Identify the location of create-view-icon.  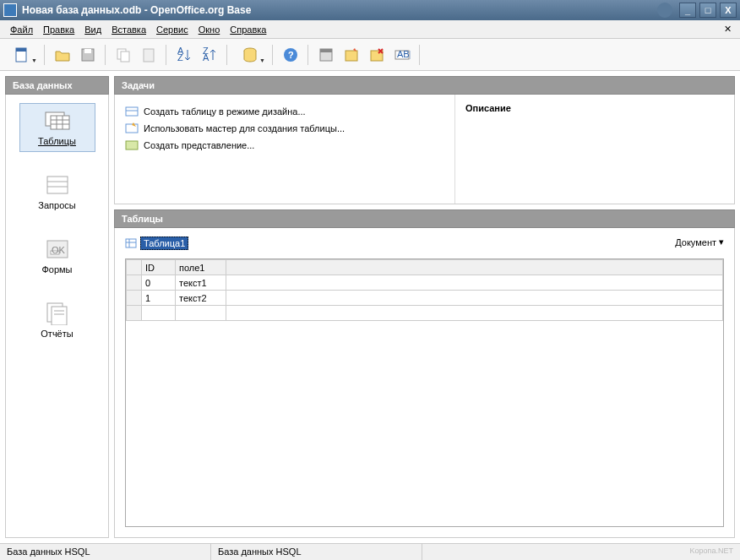
(132, 145).